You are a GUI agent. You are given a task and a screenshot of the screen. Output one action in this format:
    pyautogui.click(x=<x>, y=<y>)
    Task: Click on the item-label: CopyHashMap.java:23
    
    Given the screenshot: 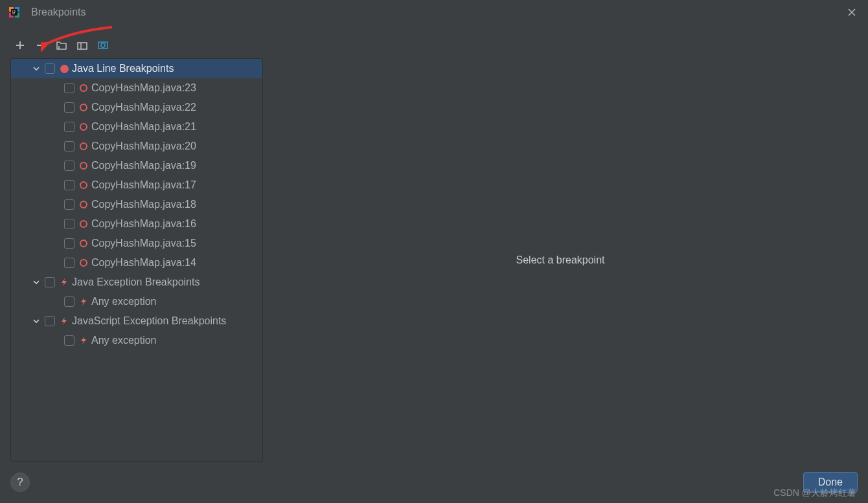 What is the action you would take?
    pyautogui.click(x=144, y=88)
    